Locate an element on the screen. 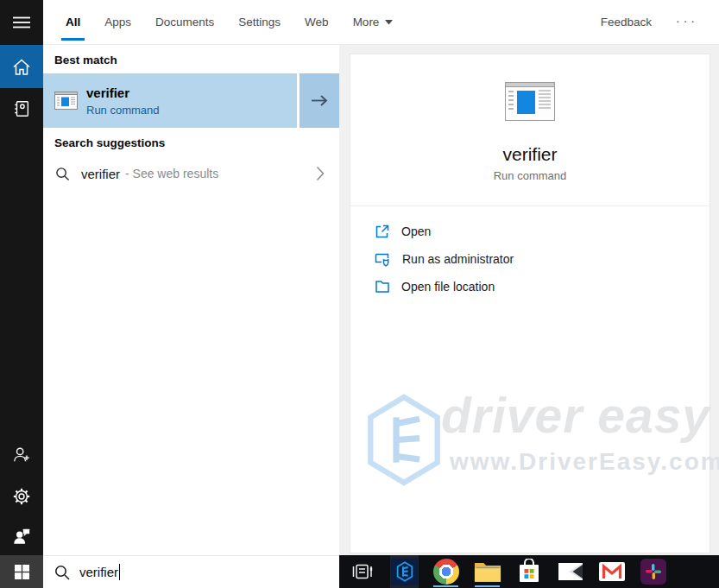 This screenshot has height=588, width=719. best-match-expand-button is located at coordinates (319, 100).